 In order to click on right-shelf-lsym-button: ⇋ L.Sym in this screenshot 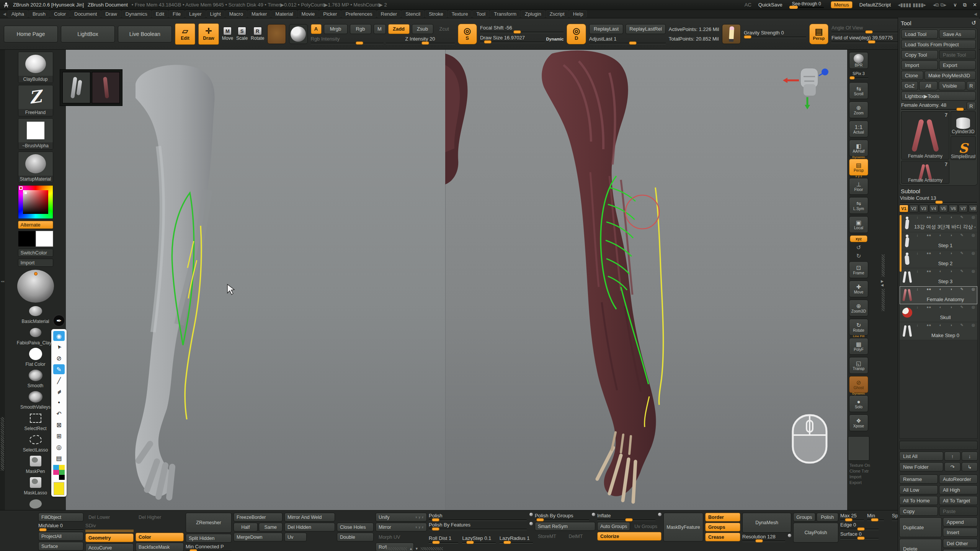, I will do `click(859, 205)`.